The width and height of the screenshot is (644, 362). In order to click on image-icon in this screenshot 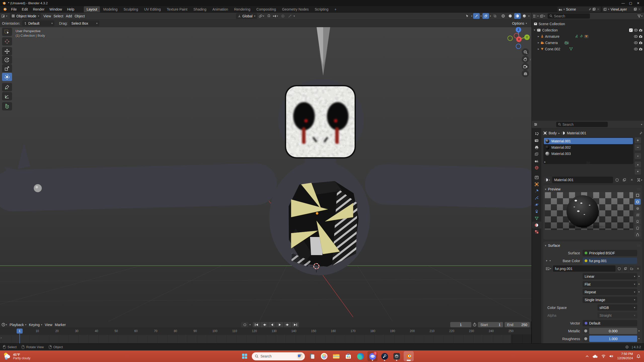, I will do `click(548, 269)`.